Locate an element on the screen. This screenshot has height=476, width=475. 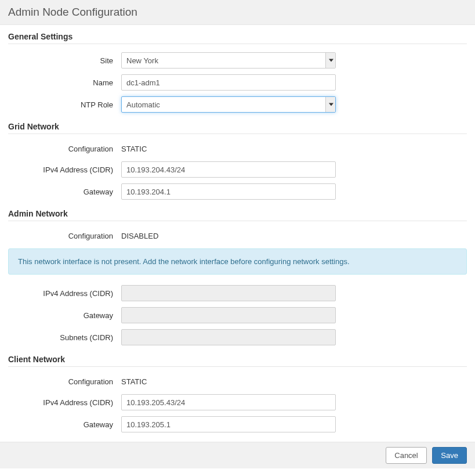
name-input is located at coordinates (229, 82).